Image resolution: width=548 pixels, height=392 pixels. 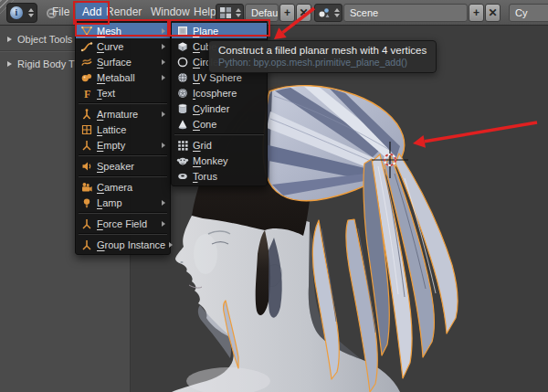 What do you see at coordinates (86, 46) in the screenshot?
I see `curve-icon` at bounding box center [86, 46].